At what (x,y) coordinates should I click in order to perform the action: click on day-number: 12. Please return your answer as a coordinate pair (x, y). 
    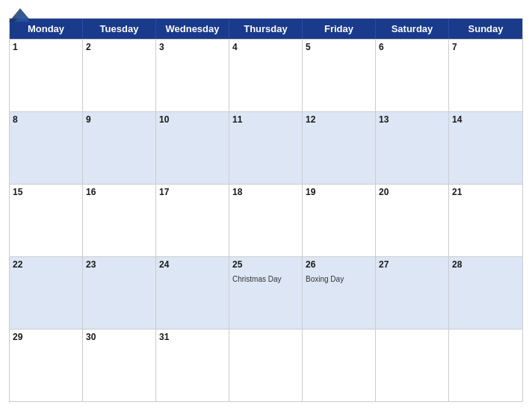
    Looking at the image, I should click on (339, 120).